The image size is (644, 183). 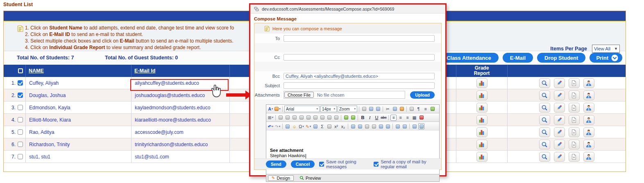 I want to click on paragraph-icon: ¶, so click(x=419, y=109).